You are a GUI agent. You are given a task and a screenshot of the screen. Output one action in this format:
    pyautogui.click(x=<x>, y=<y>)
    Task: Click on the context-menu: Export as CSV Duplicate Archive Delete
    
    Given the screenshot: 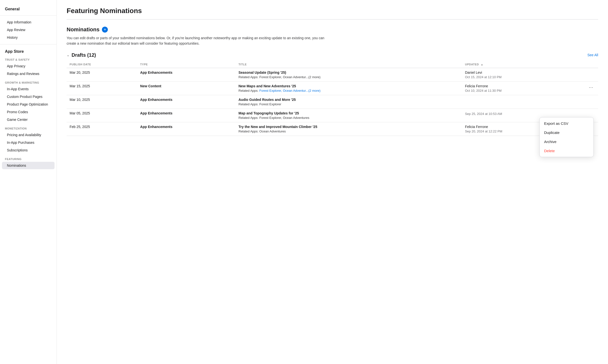 What is the action you would take?
    pyautogui.click(x=567, y=137)
    